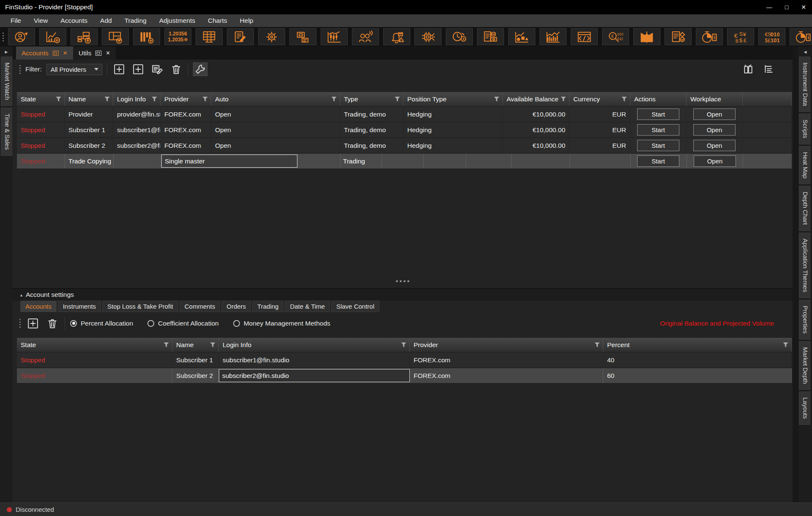  Describe the element at coordinates (768, 69) in the screenshot. I see `group-panel-button` at that location.